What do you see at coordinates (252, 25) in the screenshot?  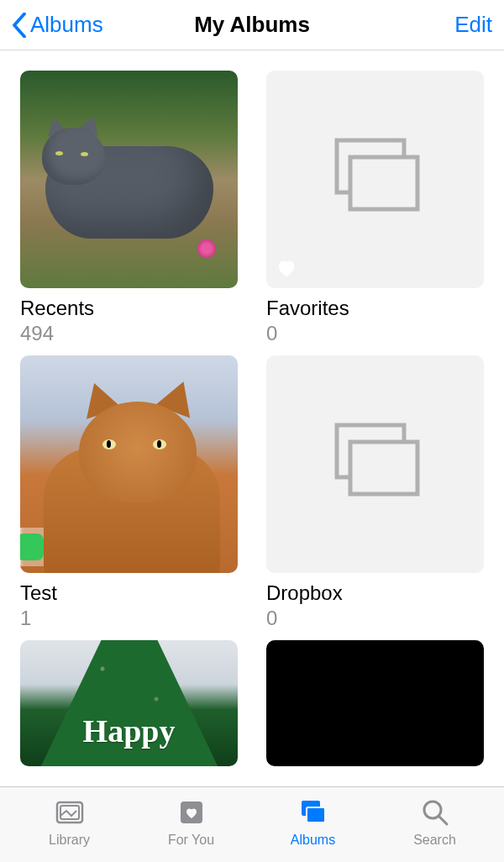 I see `navigation-bar: Albums My Albums Edit` at bounding box center [252, 25].